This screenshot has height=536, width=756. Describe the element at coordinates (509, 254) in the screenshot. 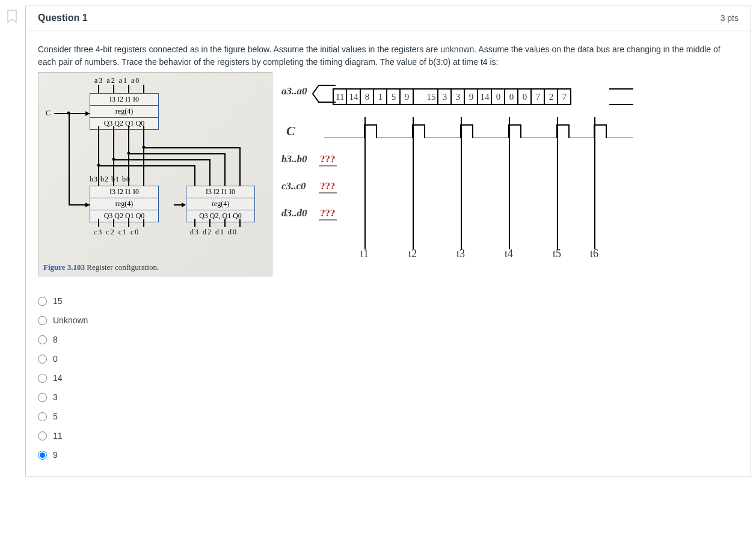

I see `time-label: t4` at that location.